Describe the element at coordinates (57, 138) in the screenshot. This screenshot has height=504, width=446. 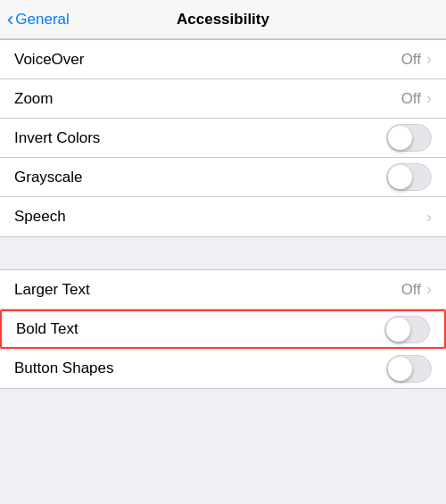
I see `invert-colors-label: Invert Colors` at that location.